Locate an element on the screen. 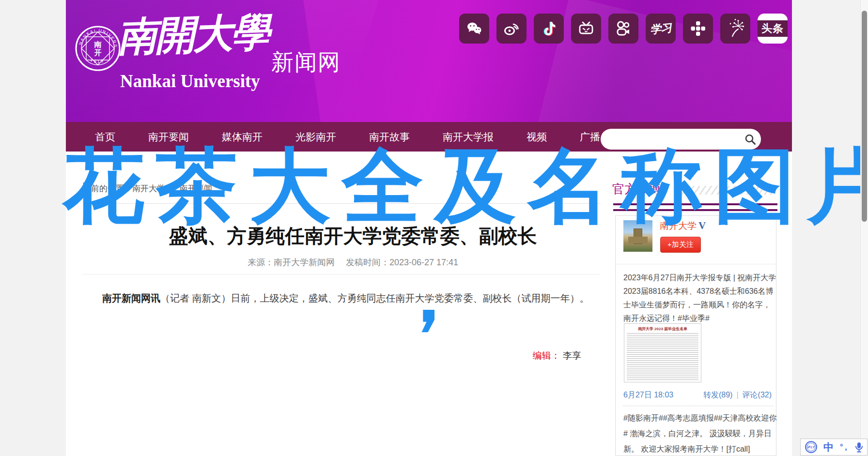  editor-label: 编辑： is located at coordinates (546, 355).